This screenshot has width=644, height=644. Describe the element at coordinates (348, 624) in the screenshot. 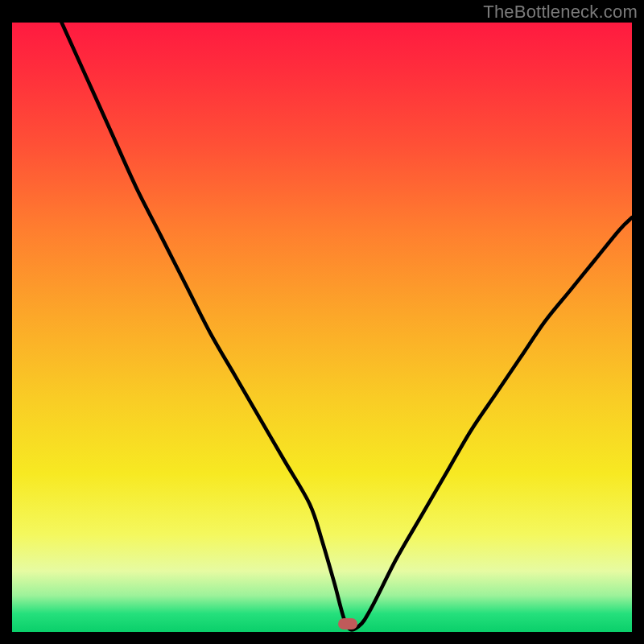

I see `optimum-marker` at that location.